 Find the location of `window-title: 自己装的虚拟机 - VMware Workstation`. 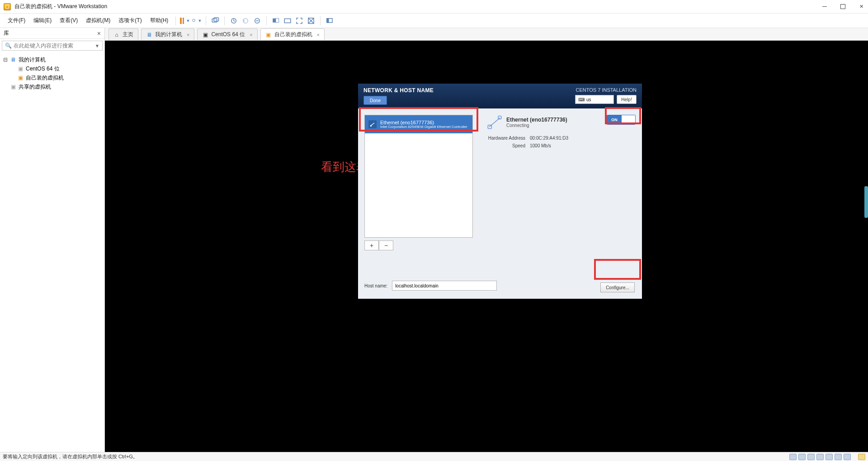

window-title: 自己装的虚拟机 - VMware Workstation is located at coordinates (61, 6).